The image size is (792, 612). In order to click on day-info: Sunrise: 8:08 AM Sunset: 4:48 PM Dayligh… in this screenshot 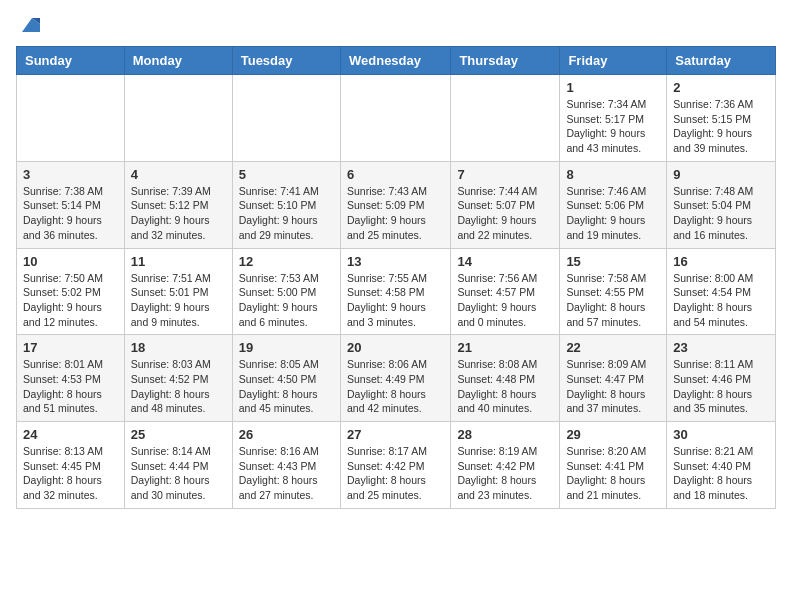, I will do `click(505, 386)`.